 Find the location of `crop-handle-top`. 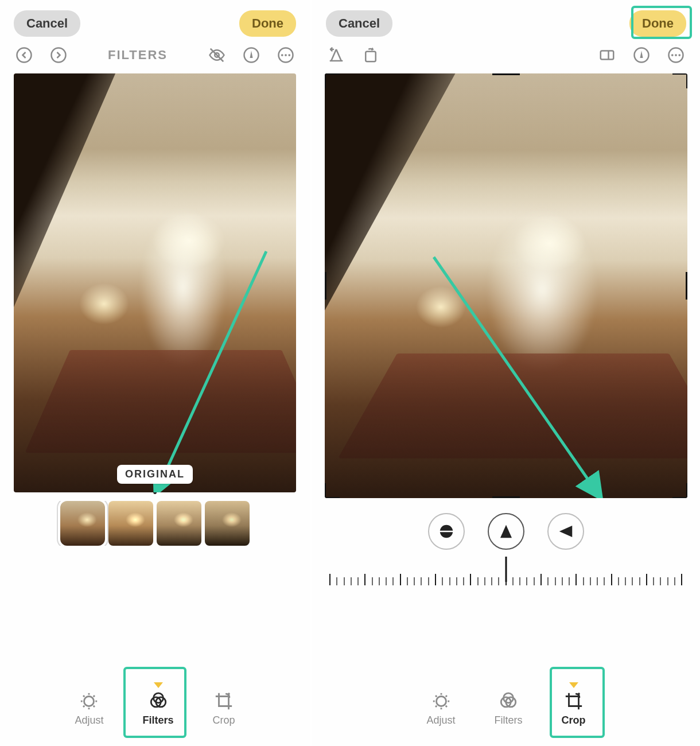

crop-handle-top is located at coordinates (506, 75).